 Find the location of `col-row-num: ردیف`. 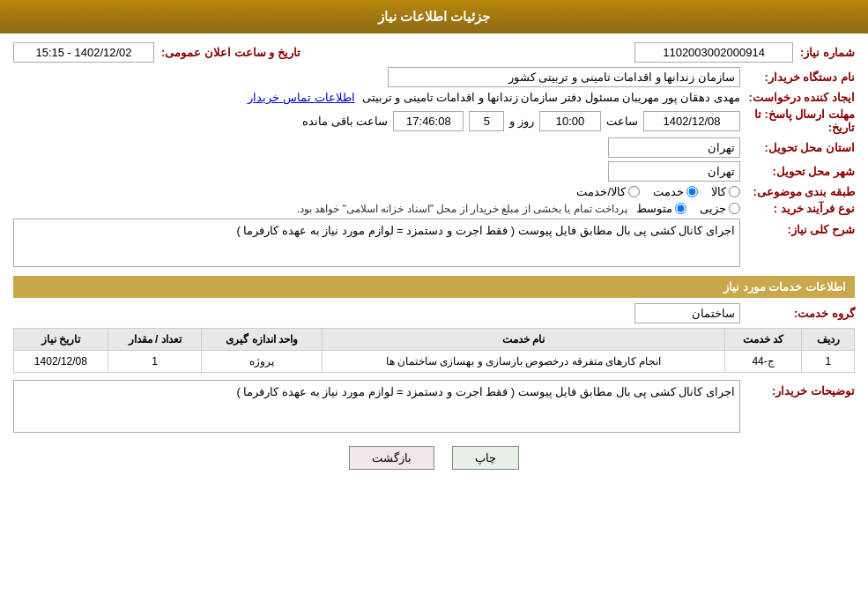

col-row-num: ردیف is located at coordinates (828, 340).